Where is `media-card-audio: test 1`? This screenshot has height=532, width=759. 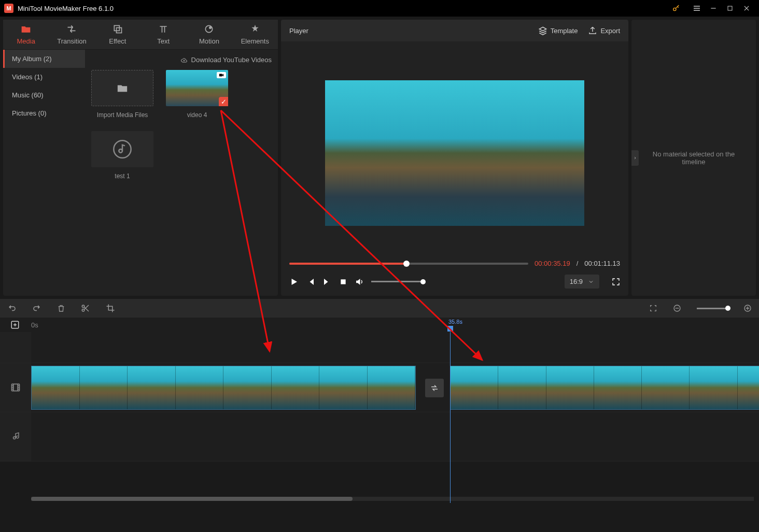 media-card-audio: test 1 is located at coordinates (122, 155).